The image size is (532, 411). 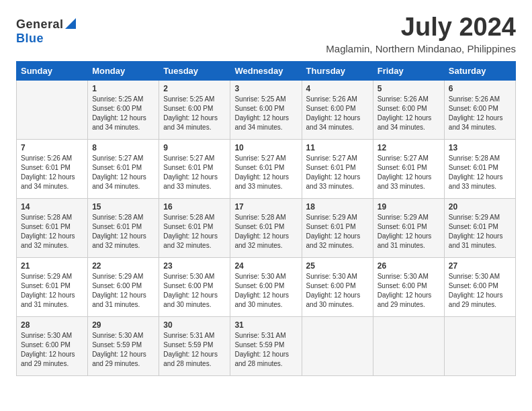 What do you see at coordinates (195, 89) in the screenshot?
I see `day-number: 2` at bounding box center [195, 89].